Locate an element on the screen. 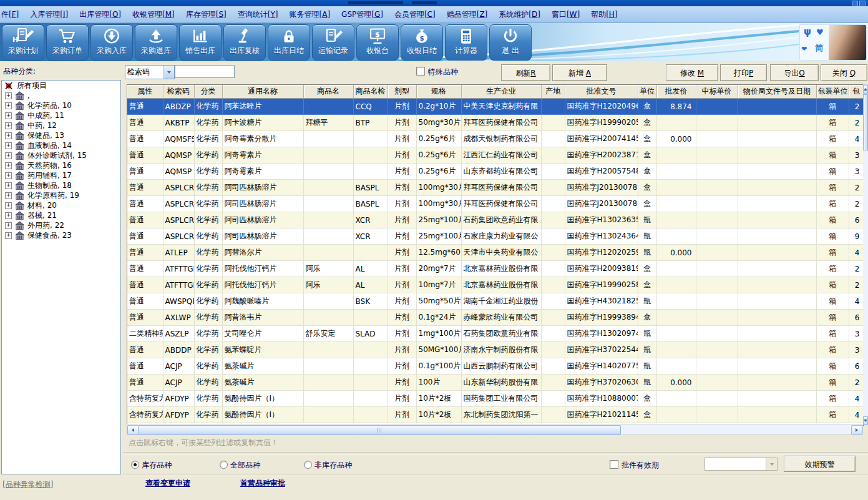  table-row: 普通ABDZP化学药阿苯达唑片CCQ片剂0.2g*10片中美天津史克制药有限国药… is located at coordinates (495, 107).